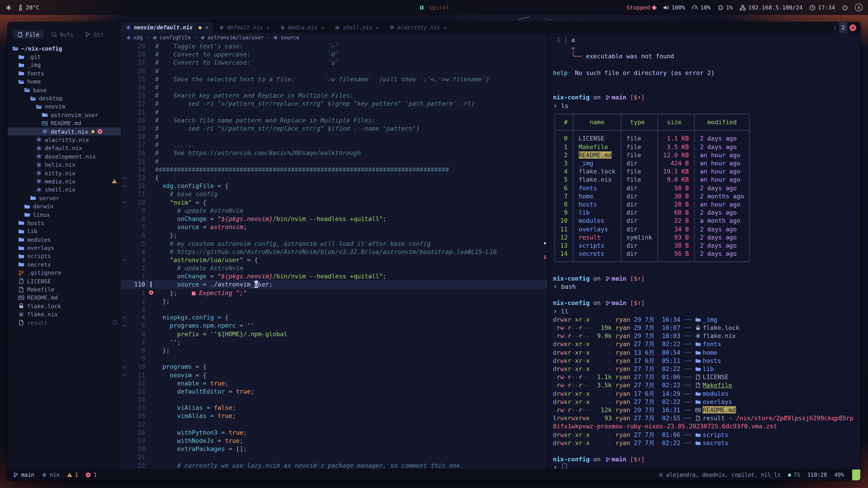 Image resolution: width=868 pixels, height=488 pixels. I want to click on tree-item-astronvim_user: astronvim_user, so click(64, 115).